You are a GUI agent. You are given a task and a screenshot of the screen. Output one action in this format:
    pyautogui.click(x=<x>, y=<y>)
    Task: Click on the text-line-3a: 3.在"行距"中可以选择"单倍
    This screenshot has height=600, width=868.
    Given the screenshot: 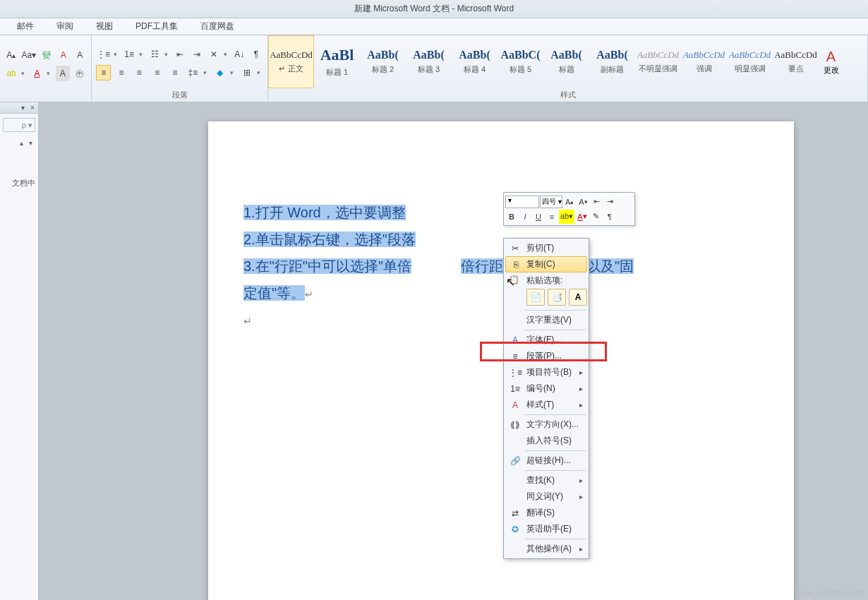 What is the action you would take?
    pyautogui.click(x=327, y=266)
    